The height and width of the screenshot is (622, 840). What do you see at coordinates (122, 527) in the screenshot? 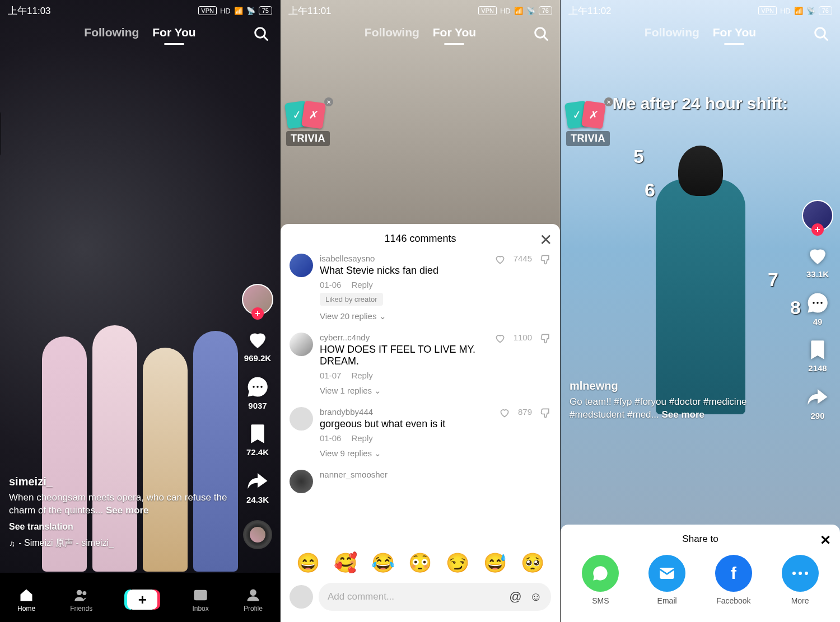
I see `see-translation-button: See translation` at bounding box center [122, 527].